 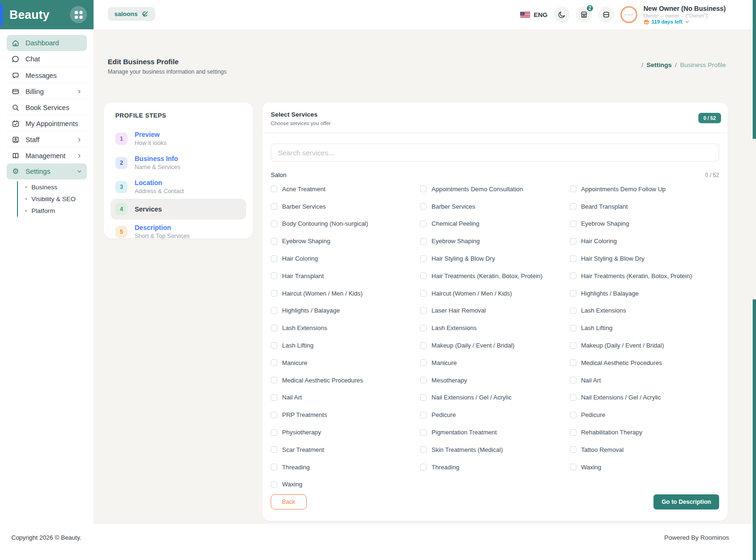 What do you see at coordinates (686, 502) in the screenshot?
I see `go-to-description-button: Go to Description` at bounding box center [686, 502].